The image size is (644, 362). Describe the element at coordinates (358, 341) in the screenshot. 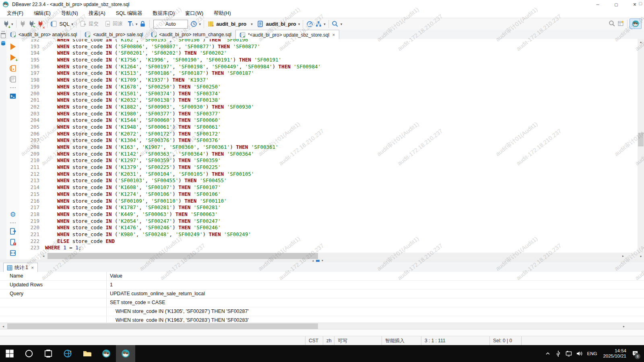

I see `status-writable-mode: 可写` at that location.